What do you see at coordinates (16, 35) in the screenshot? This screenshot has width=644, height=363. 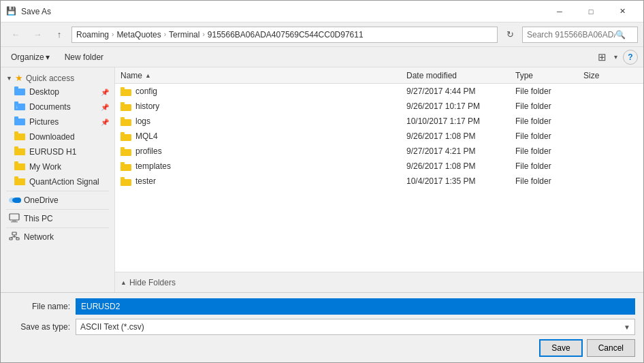 I see `back-button: ←` at bounding box center [16, 35].